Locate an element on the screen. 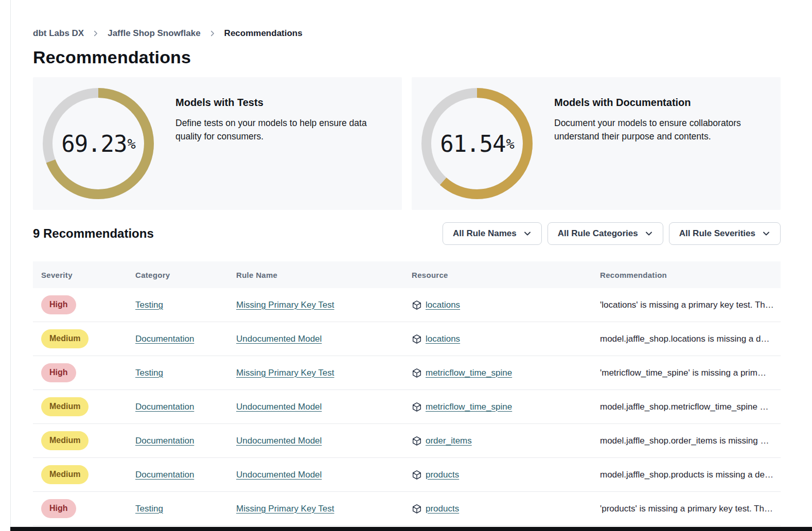  column-header-recommendation: Recommendation is located at coordinates (686, 275).